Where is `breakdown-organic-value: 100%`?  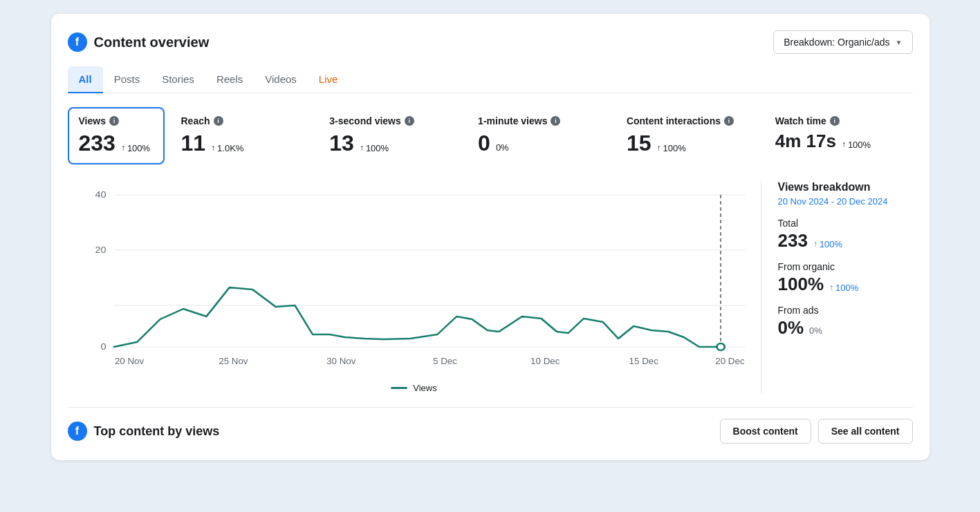
breakdown-organic-value: 100% is located at coordinates (801, 285).